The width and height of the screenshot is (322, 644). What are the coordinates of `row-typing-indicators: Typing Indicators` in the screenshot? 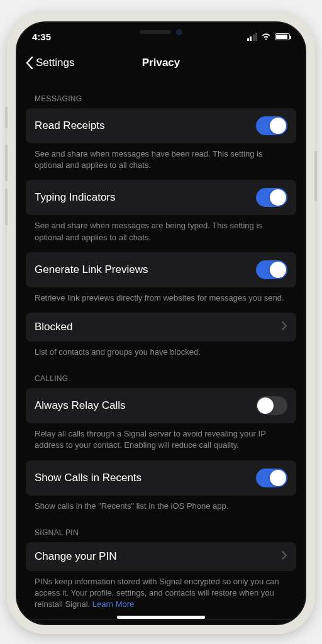 It's located at (161, 197).